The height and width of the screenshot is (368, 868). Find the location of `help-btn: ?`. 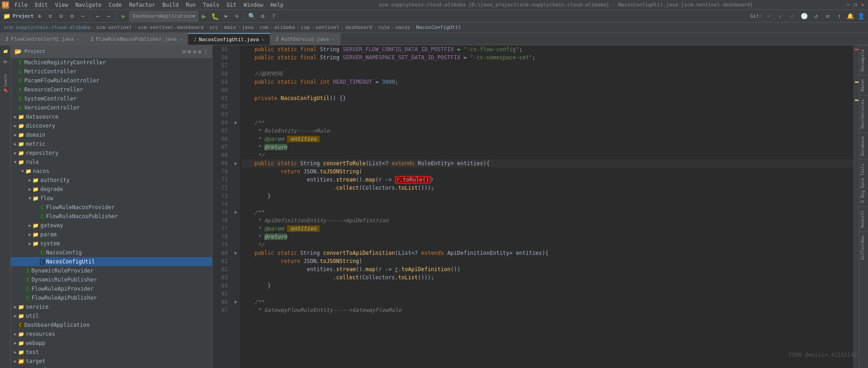

help-btn: ? is located at coordinates (274, 16).